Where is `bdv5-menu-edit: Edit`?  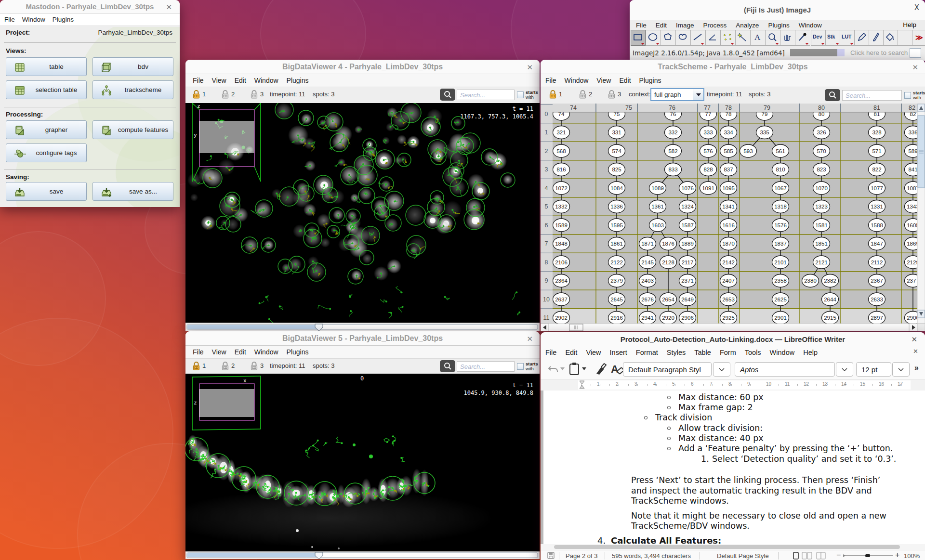
bdv5-menu-edit: Edit is located at coordinates (240, 352).